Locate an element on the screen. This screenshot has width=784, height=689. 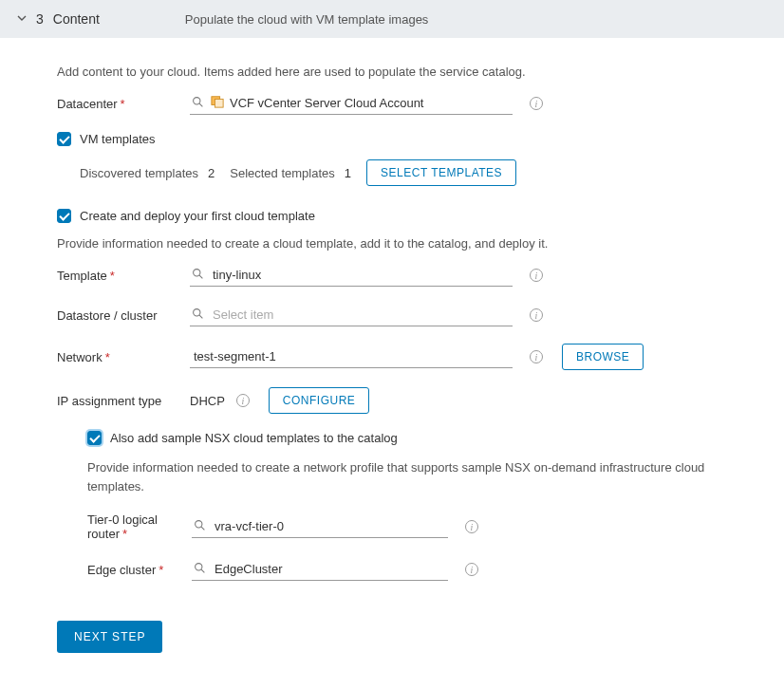
network-label: Network* is located at coordinates (123, 357).